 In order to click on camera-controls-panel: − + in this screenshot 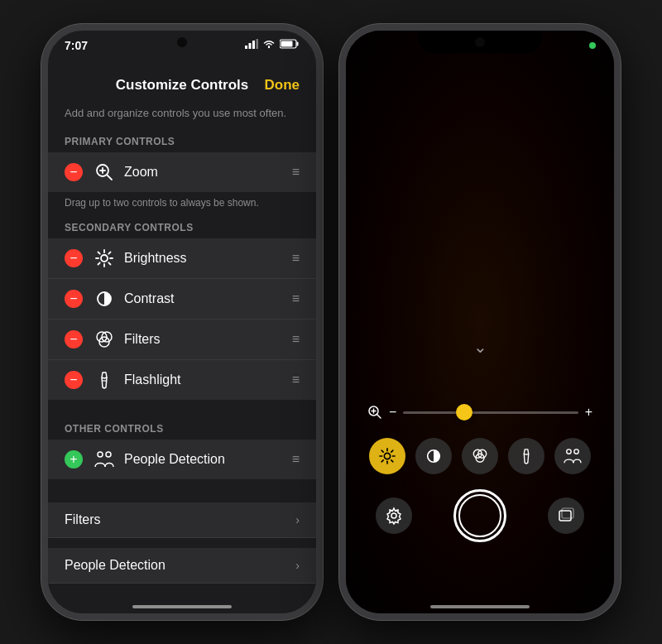, I will do `click(480, 472)`.